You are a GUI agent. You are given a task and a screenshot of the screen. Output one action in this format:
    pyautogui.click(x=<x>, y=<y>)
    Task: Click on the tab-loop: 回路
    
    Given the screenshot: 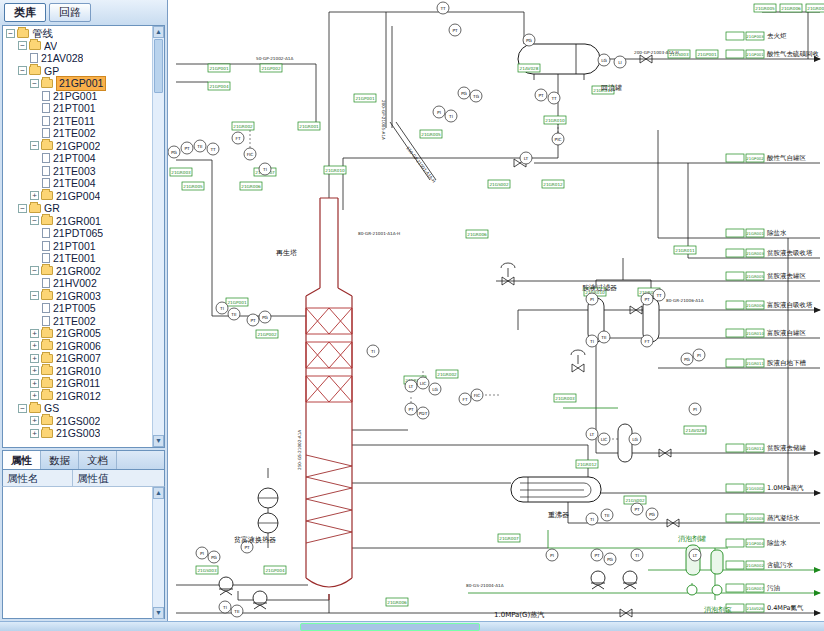 What is the action you would take?
    pyautogui.click(x=70, y=12)
    